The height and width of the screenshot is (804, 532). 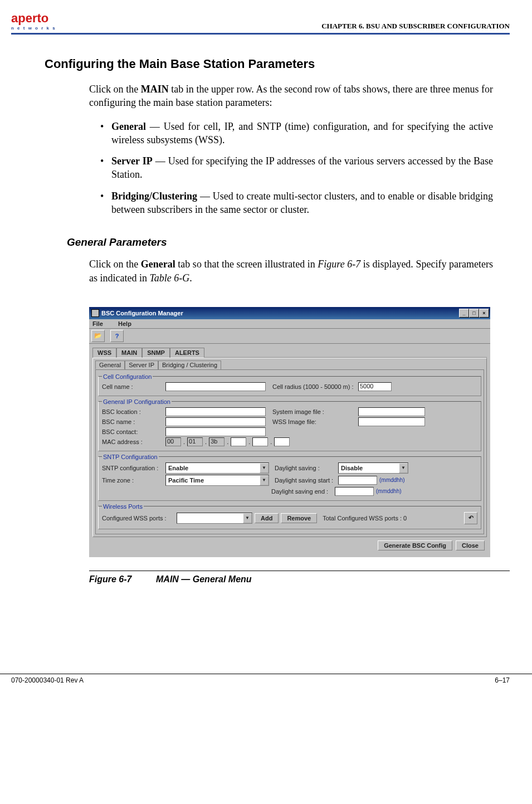 What do you see at coordinates (314, 387) in the screenshot?
I see `cellradius-label: Cell radius (1000 - 50000 m) :` at bounding box center [314, 387].